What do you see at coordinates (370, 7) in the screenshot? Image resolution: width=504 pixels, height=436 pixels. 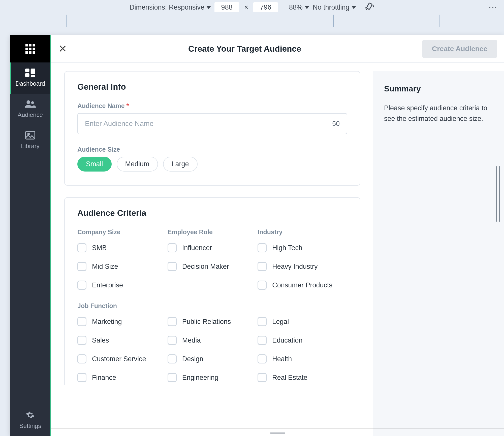 I see `rotate-icon` at bounding box center [370, 7].